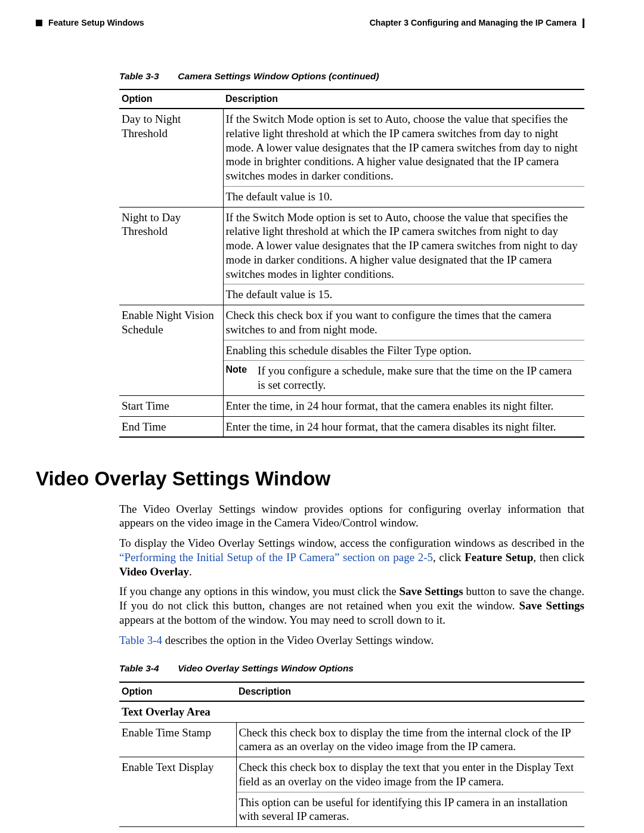  I want to click on xref-link: “Performing the Initial Setup of the IP …, so click(276, 557).